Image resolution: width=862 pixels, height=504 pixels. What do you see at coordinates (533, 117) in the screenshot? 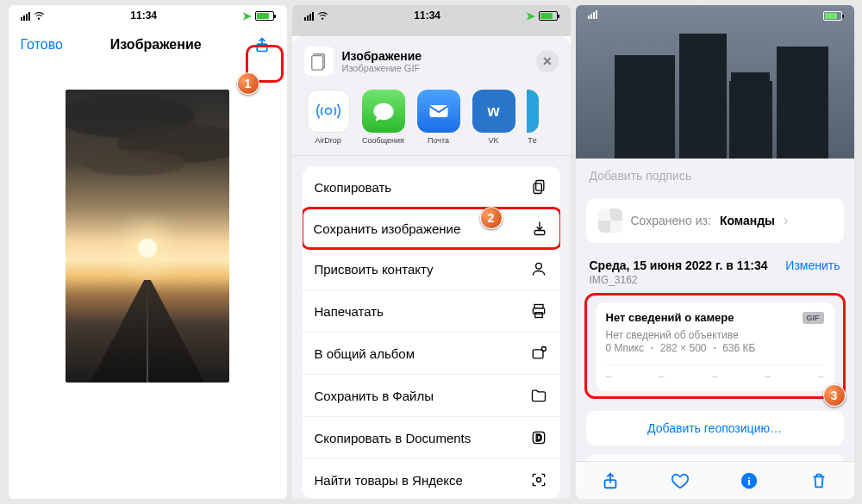
I see `app-telegram: Tе` at bounding box center [533, 117].